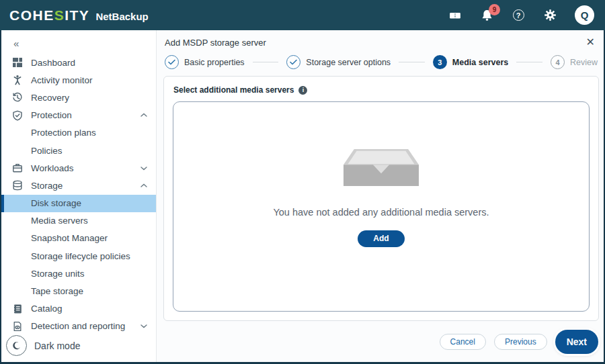  Describe the element at coordinates (495, 9) in the screenshot. I see `notification-count-badge: 9` at that location.